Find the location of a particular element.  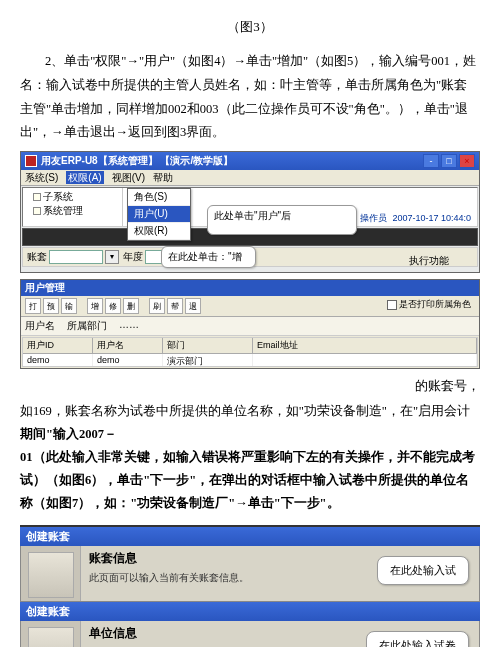

field-label-account: 账套 is located at coordinates (37, 257).